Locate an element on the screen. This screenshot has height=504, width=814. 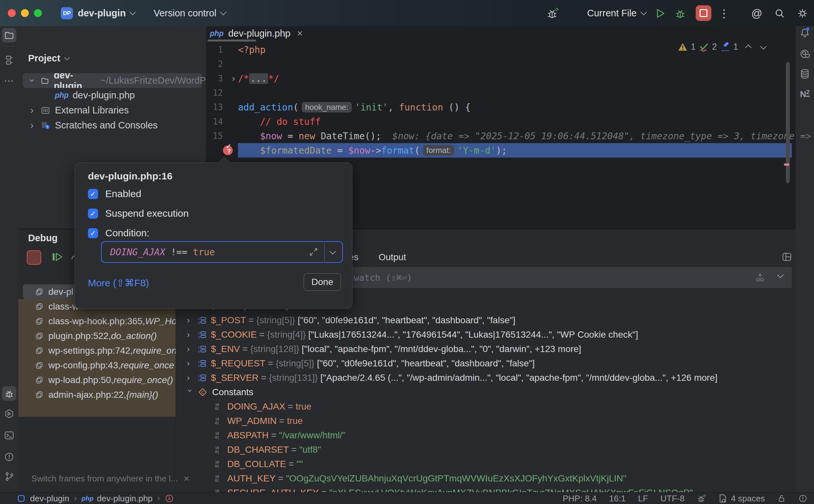
code-line: ✓? $formatedDate = $now->format(format:'… is located at coordinates (499, 150).